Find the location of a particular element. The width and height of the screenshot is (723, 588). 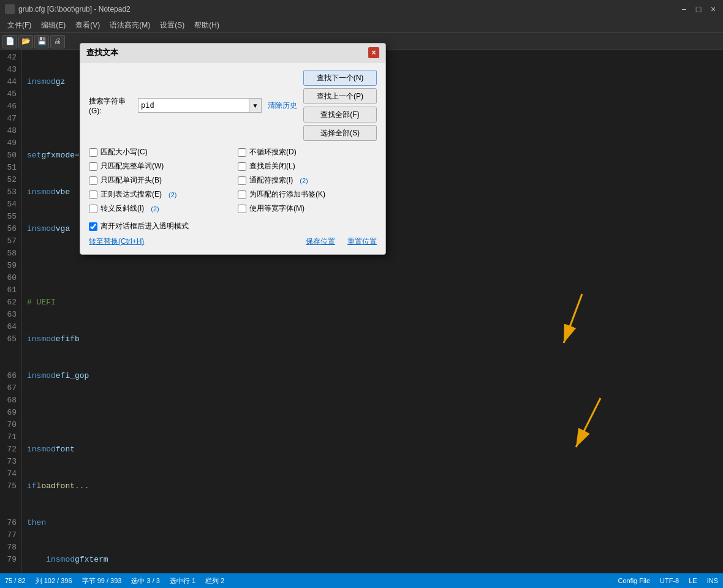

whole-word-label: 只匹配完整单词(W) is located at coordinates (132, 167).